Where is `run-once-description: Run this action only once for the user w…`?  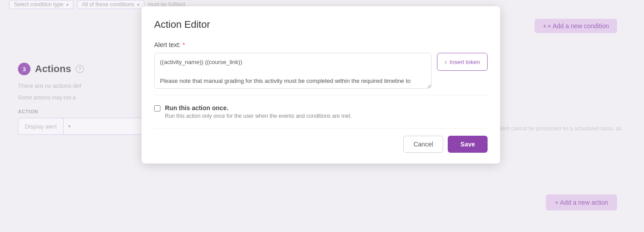
run-once-description: Run this action only once for the user w… is located at coordinates (258, 116).